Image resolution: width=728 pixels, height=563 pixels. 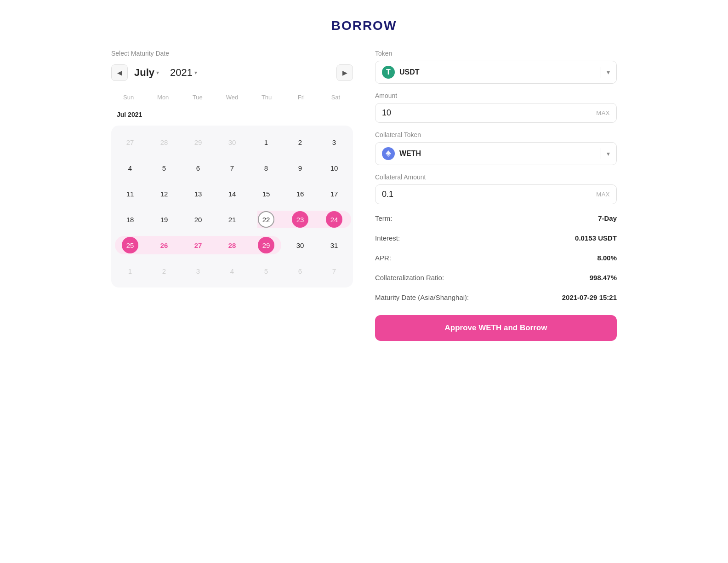 What do you see at coordinates (300, 194) in the screenshot?
I see `cal-day-16: 16` at bounding box center [300, 194].